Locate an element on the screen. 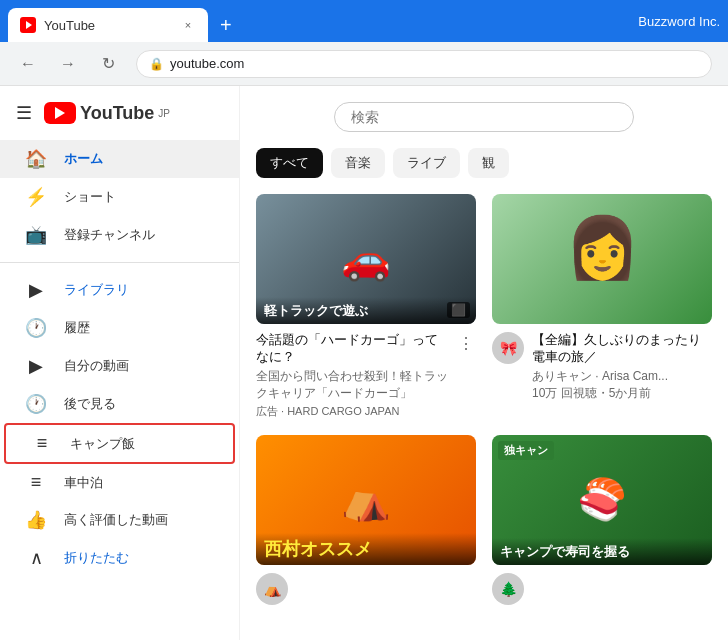 The width and height of the screenshot is (728, 640). sidebar-label-liked: 高く評価した動画 is located at coordinates (116, 520).